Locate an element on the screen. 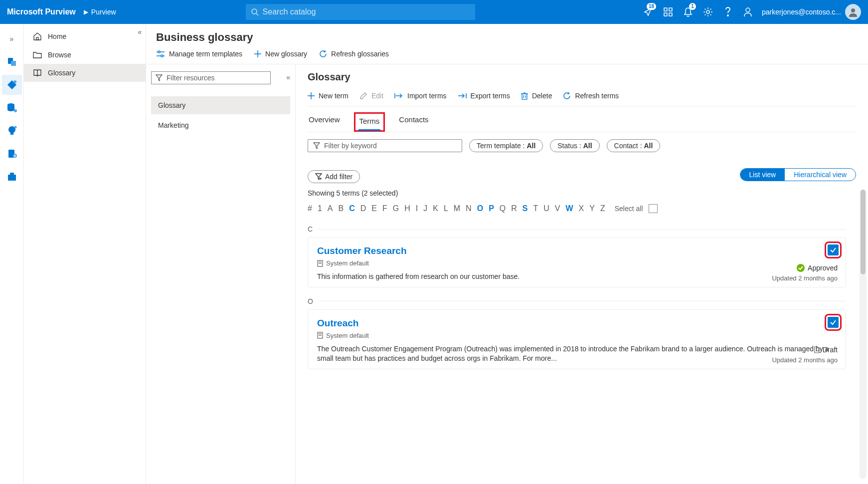 Image resolution: width=868 pixels, height=484 pixels. alpha-letter: E is located at coordinates (374, 209).